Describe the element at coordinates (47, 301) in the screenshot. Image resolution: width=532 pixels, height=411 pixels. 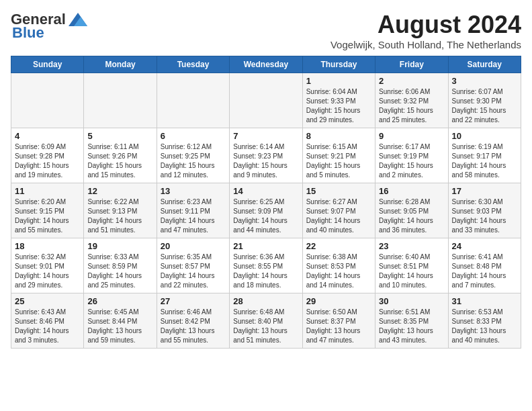
I see `day-number: 25` at that location.